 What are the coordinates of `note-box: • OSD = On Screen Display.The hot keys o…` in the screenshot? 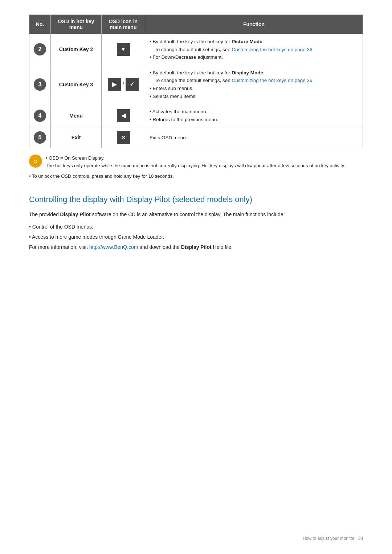 It's located at (196, 162).